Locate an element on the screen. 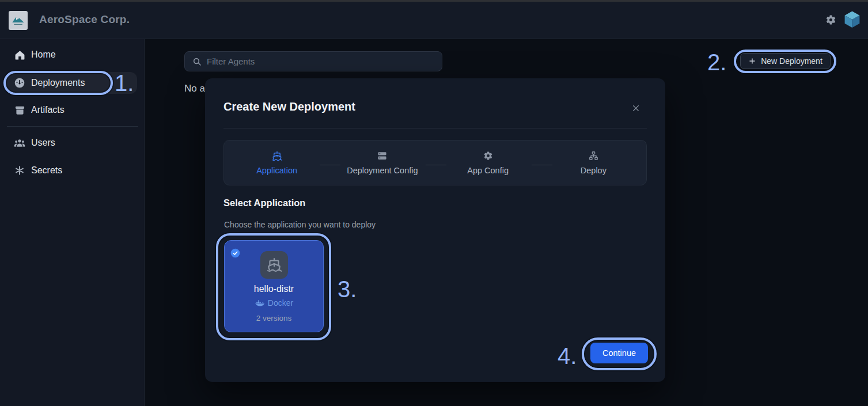  settings-gear-icon is located at coordinates (831, 20).